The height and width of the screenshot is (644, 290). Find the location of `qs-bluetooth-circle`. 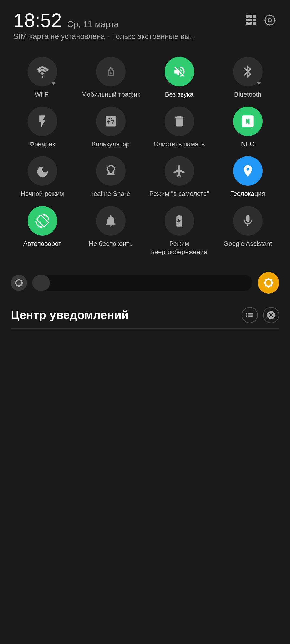

qs-bluetooth-circle is located at coordinates (248, 72).